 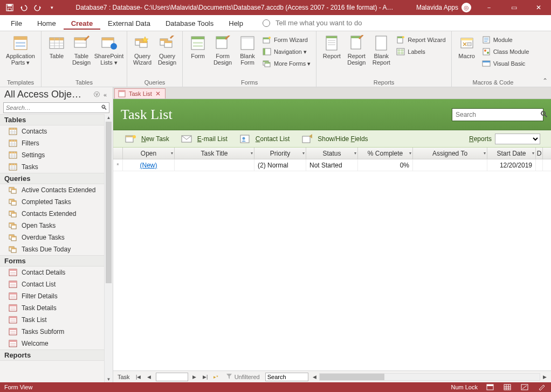 I want to click on cell-status: Not Started, so click(x=332, y=165).